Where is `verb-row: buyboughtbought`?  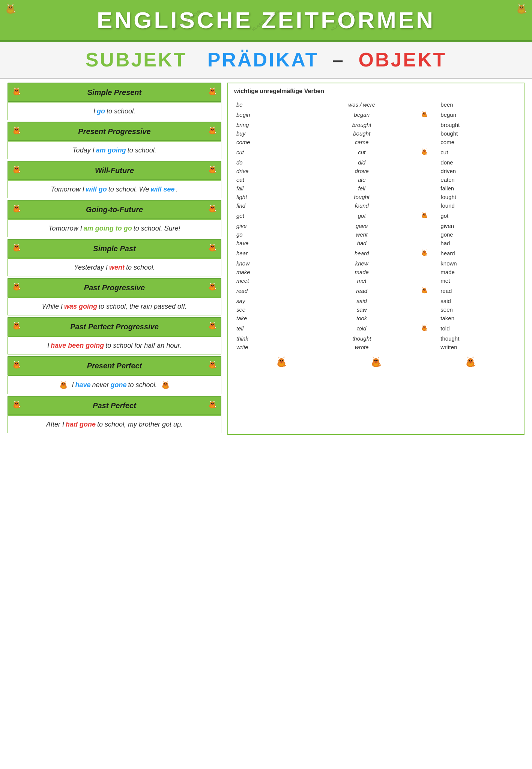 verb-row: buyboughtbought is located at coordinates (376, 134).